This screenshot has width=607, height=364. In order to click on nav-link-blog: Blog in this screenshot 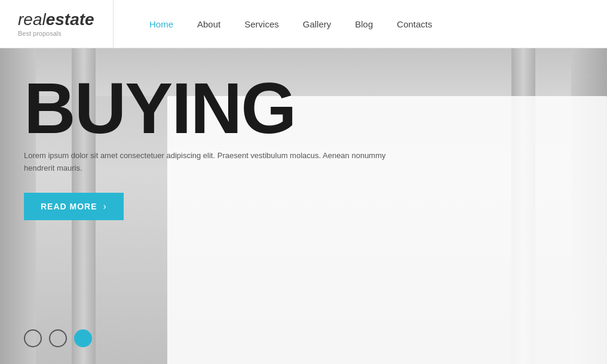, I will do `click(364, 24)`.